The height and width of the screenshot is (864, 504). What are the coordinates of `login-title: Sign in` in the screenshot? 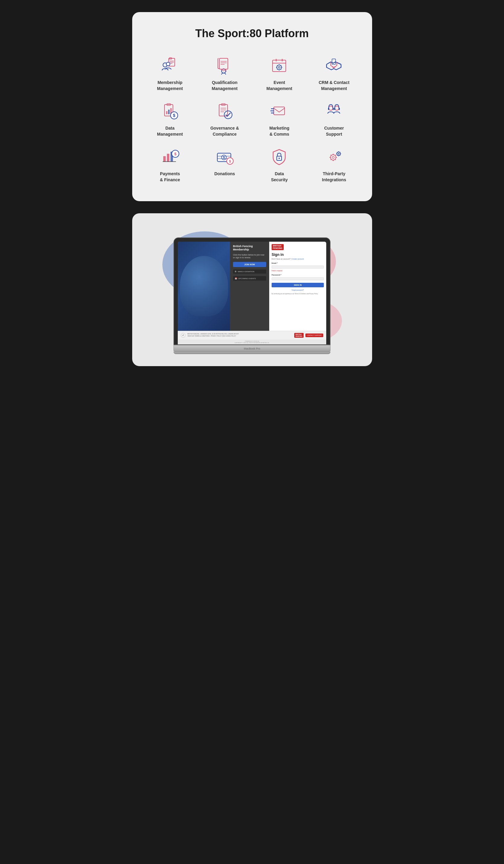 It's located at (298, 255).